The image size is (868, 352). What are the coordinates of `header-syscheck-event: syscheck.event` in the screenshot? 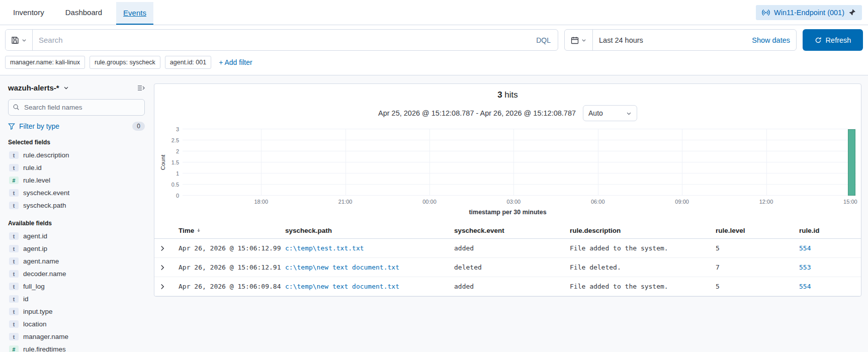 It's located at (508, 231).